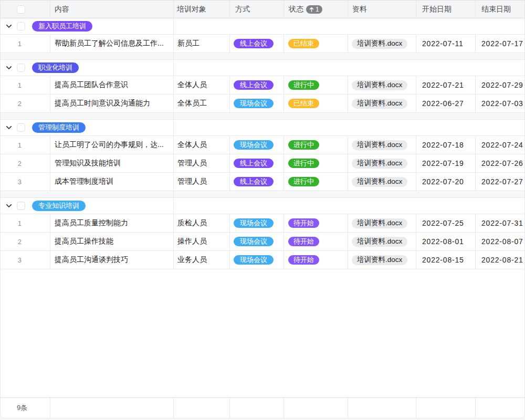 The width and height of the screenshot is (525, 420). What do you see at coordinates (314, 9) in the screenshot?
I see `sort-badge: 1` at bounding box center [314, 9].